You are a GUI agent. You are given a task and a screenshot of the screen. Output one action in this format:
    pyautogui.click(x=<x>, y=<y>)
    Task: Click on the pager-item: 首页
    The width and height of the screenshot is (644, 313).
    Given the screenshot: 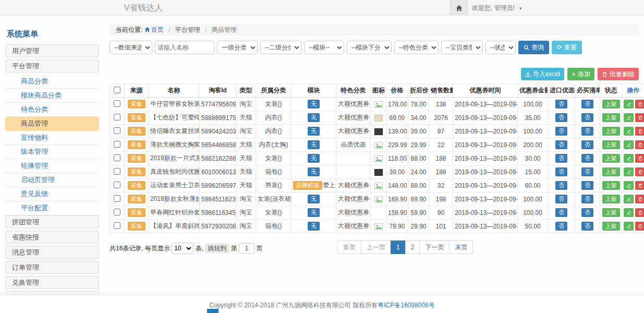 What is the action you would take?
    pyautogui.click(x=349, y=247)
    